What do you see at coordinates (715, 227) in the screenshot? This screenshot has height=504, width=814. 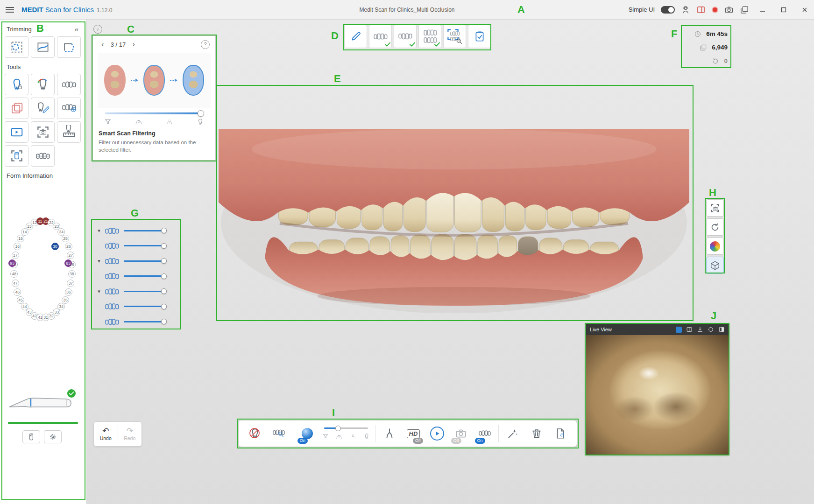 I see `reset-view-button` at bounding box center [715, 227].